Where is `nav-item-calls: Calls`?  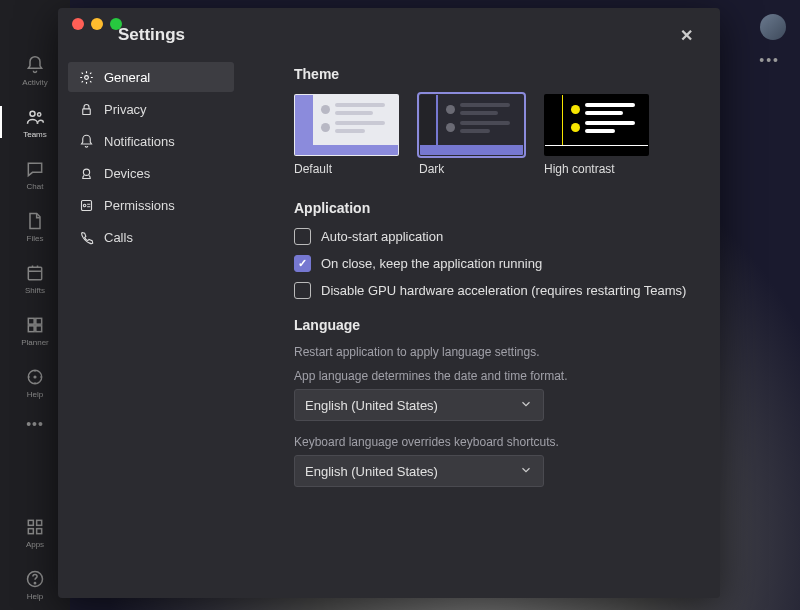 nav-item-calls: Calls is located at coordinates (151, 237).